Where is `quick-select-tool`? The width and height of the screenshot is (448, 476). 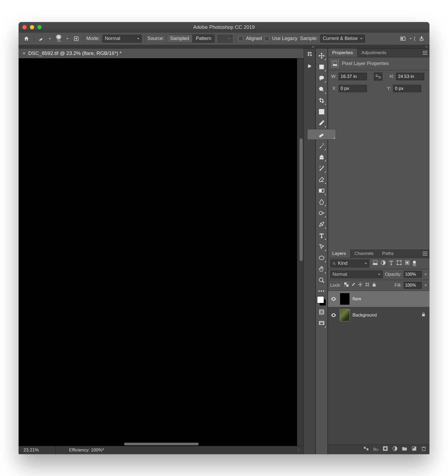
quick-select-tool is located at coordinates (322, 89).